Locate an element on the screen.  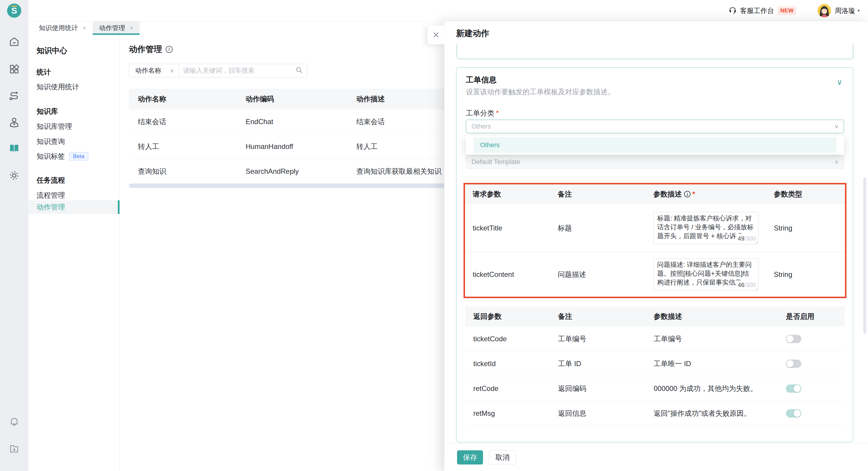
clipped-input is located at coordinates (655, 52).